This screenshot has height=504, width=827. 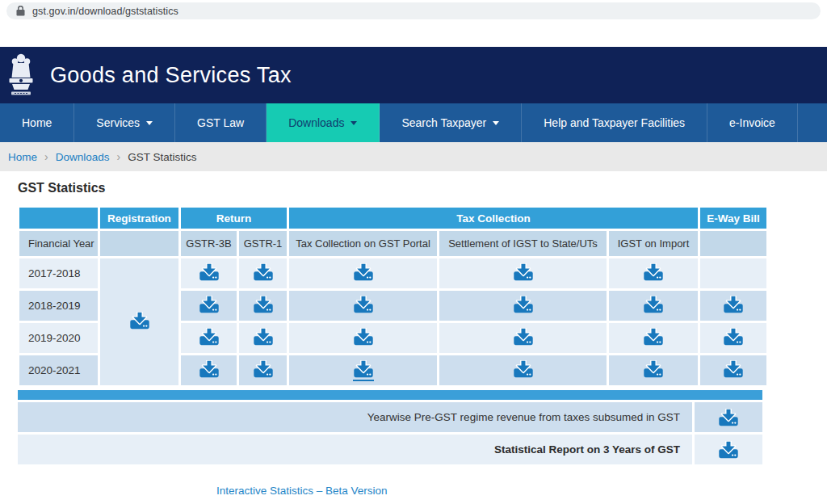 What do you see at coordinates (21, 11) in the screenshot?
I see `lock-icon` at bounding box center [21, 11].